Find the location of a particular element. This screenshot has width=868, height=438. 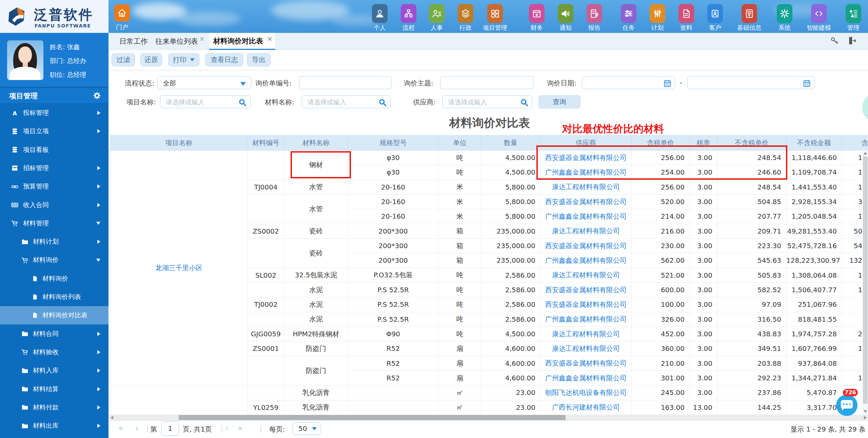

horizontal-scrollbar is located at coordinates (489, 418).